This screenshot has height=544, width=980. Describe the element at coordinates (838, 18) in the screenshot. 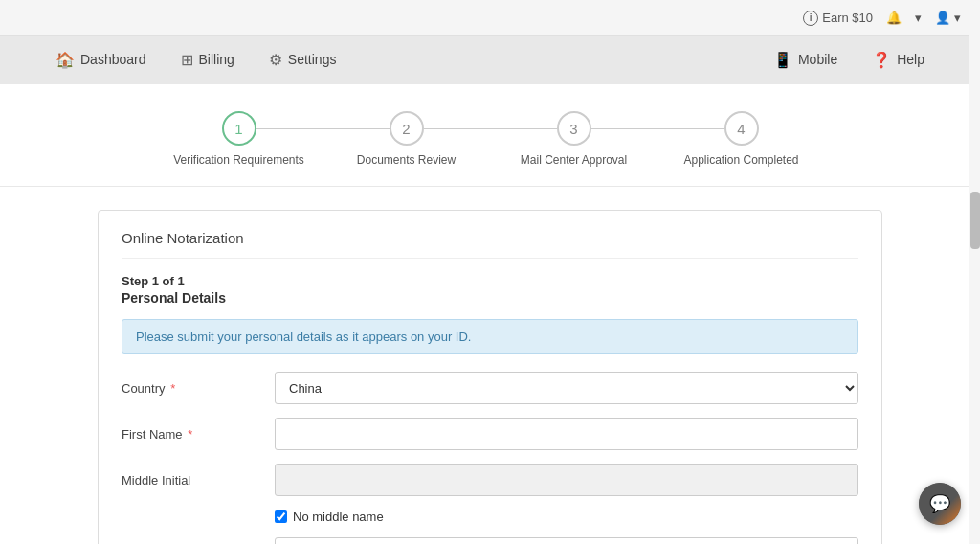

I see `earn-item: i Earn $10` at that location.